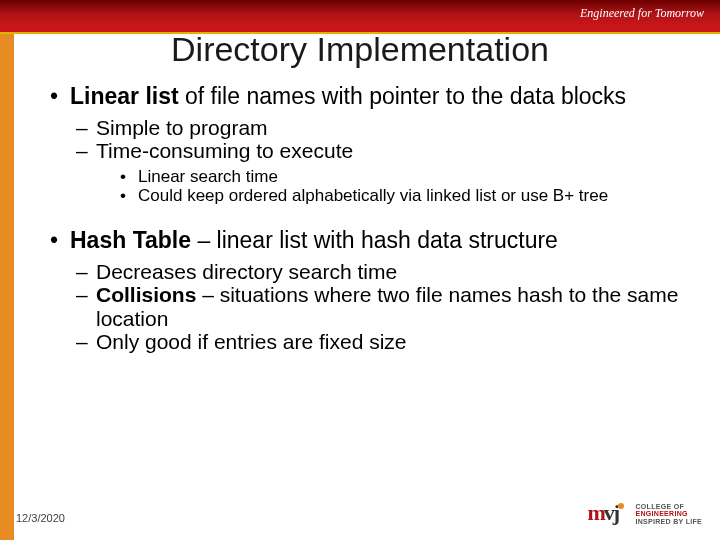  I want to click on sub-collisions-lead: Collisions, so click(146, 294).